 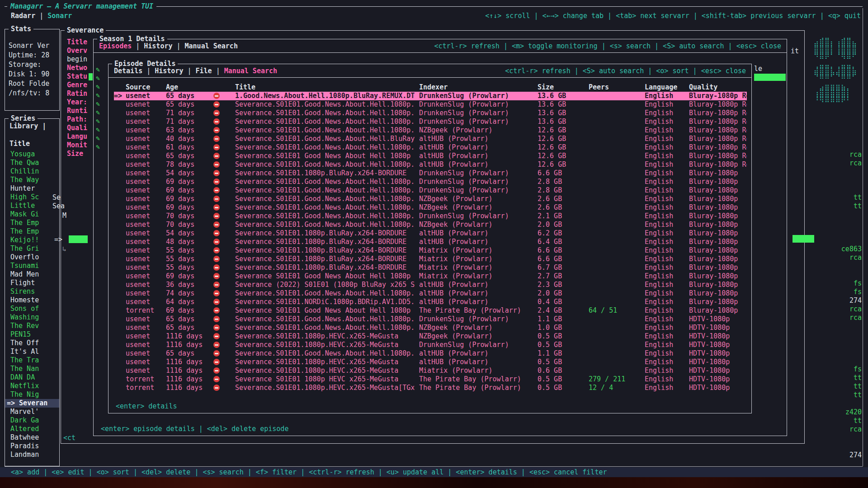 I want to click on series-list-item: Altered, so click(x=32, y=429).